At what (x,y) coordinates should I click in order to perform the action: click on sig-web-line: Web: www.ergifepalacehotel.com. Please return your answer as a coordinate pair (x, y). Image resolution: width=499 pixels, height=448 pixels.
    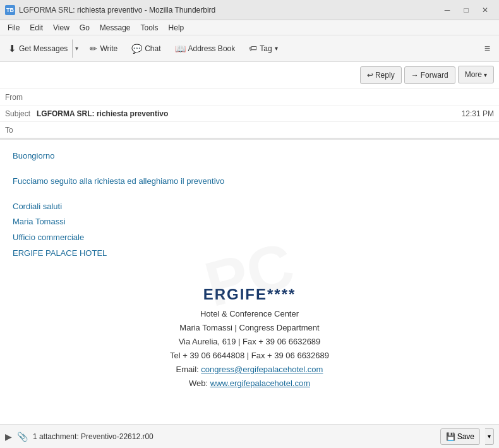
    Looking at the image, I should click on (250, 384).